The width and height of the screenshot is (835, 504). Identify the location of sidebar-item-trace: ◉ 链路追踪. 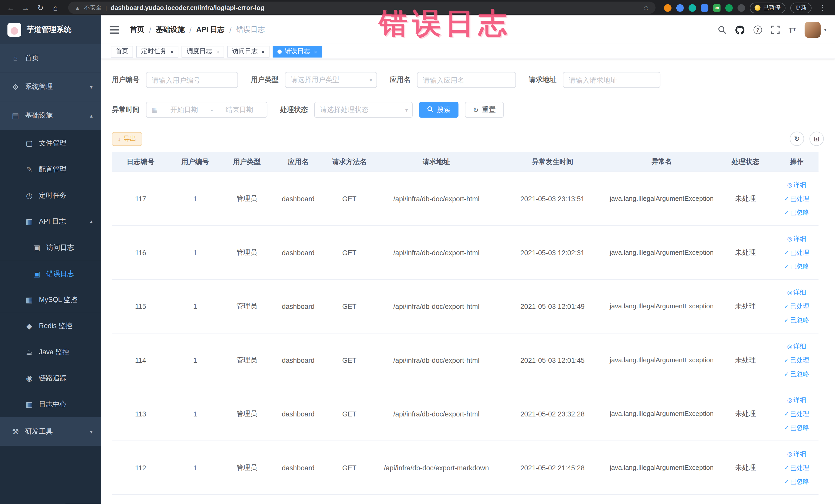
(50, 378).